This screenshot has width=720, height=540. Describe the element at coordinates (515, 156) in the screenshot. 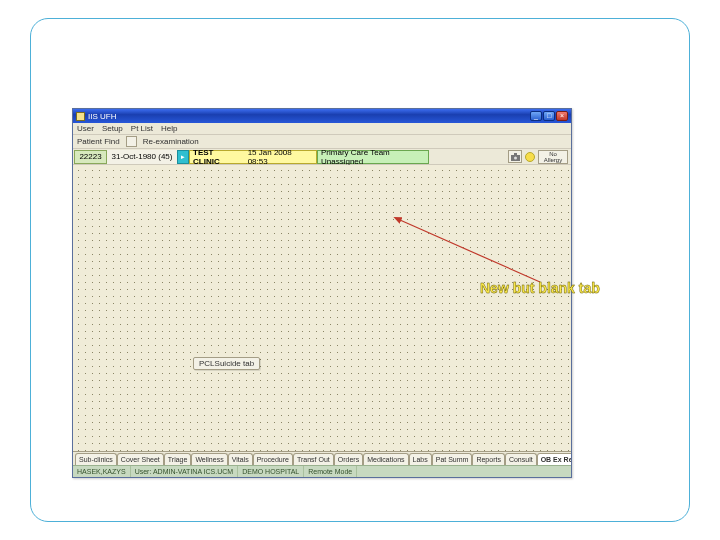

I see `camera-button` at that location.